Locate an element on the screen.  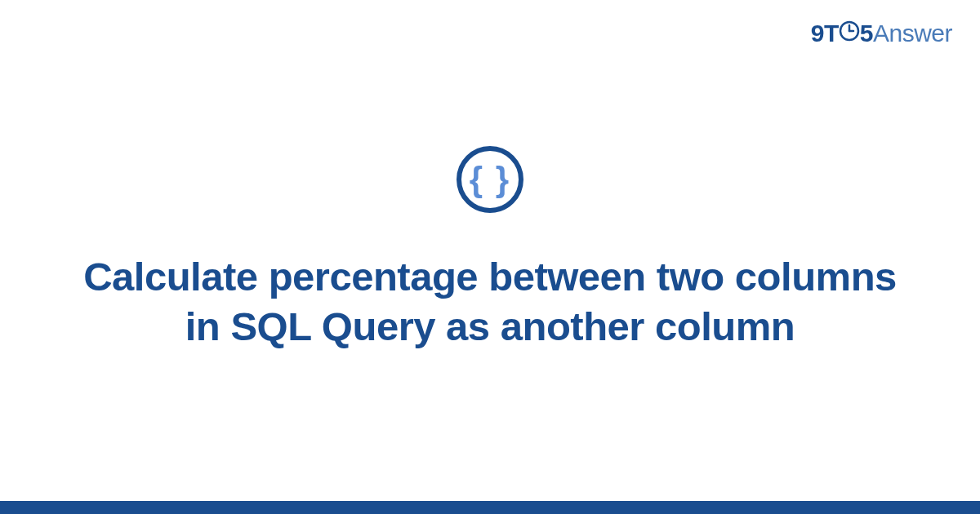
logo-text-9t: 9T is located at coordinates (825, 33).